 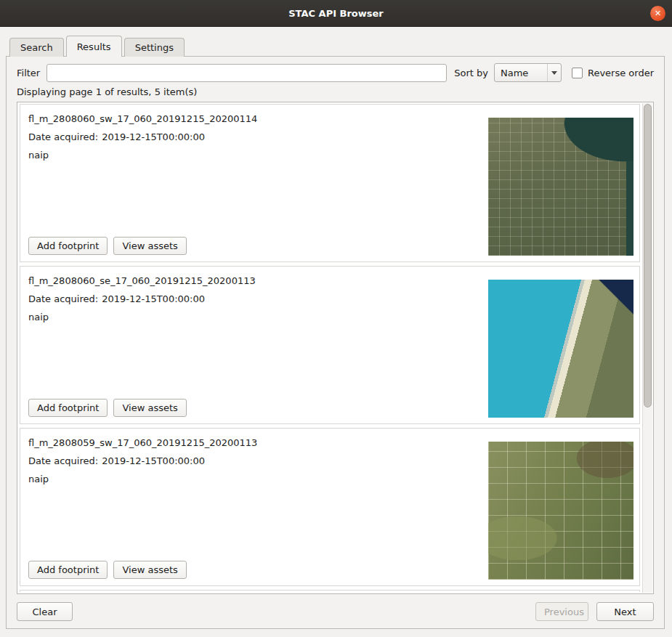 What do you see at coordinates (562, 612) in the screenshot?
I see `previous-button: Previous` at bounding box center [562, 612].